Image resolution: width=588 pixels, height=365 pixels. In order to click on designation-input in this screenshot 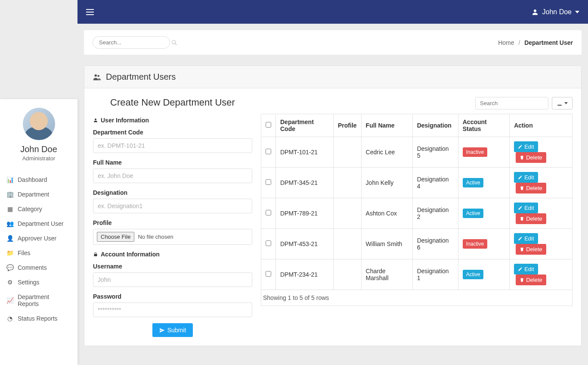, I will do `click(173, 206)`.